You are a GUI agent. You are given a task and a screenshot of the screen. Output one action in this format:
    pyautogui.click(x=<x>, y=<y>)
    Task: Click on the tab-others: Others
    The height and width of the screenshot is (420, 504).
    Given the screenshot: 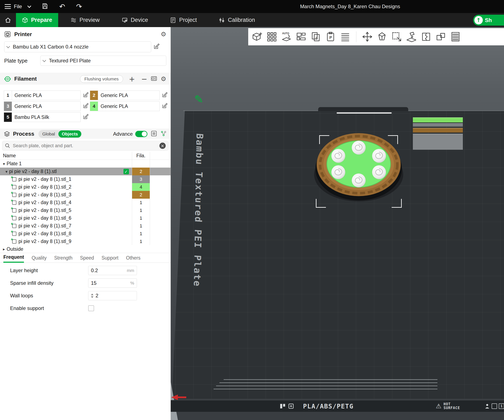 What is the action you would take?
    pyautogui.click(x=133, y=259)
    